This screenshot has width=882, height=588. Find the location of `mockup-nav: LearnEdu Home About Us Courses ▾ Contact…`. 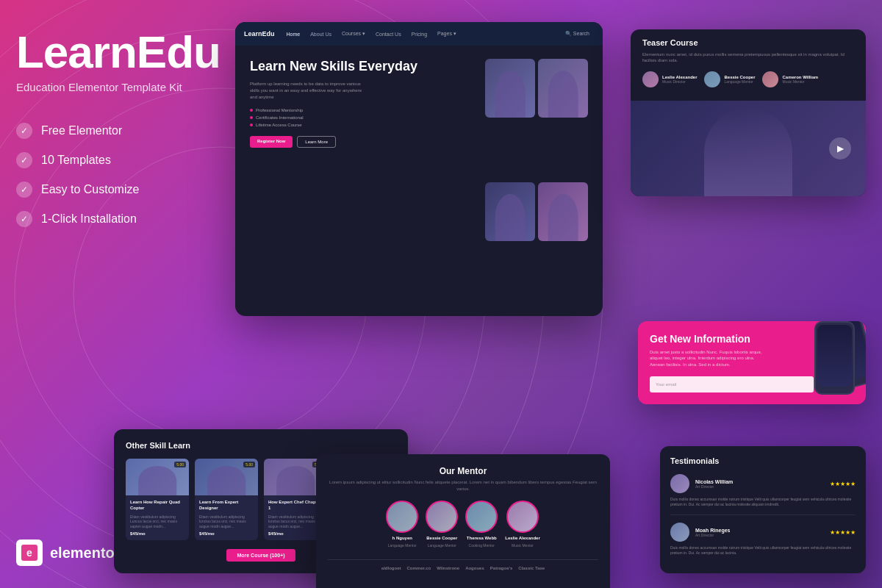

mockup-nav: LearnEdu Home About Us Courses ▾ Contact… is located at coordinates (419, 34).